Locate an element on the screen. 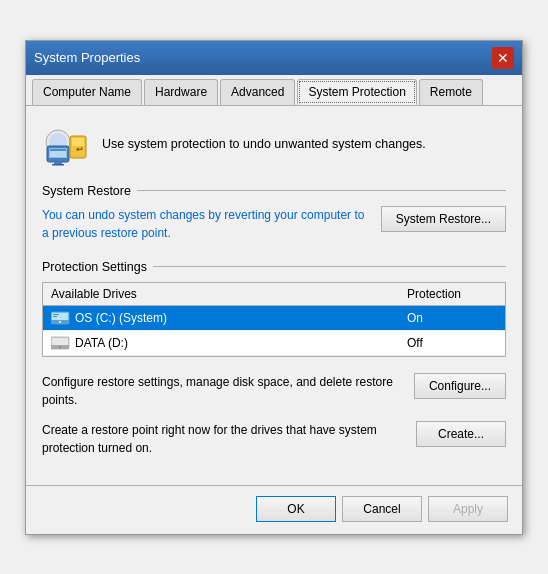 The image size is (548, 574). system-restore-button: System Restore... is located at coordinates (444, 219).